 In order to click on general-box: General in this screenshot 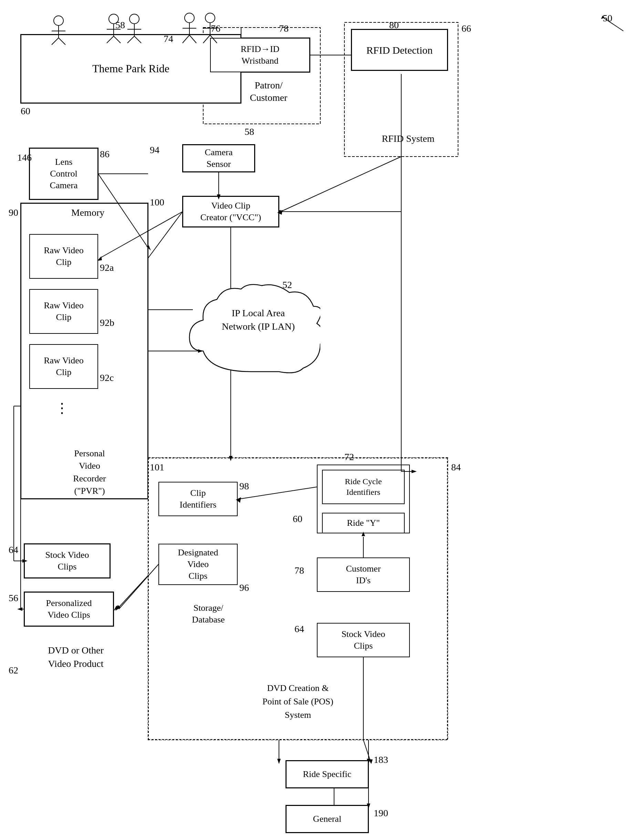, I will do `click(327, 819)`.